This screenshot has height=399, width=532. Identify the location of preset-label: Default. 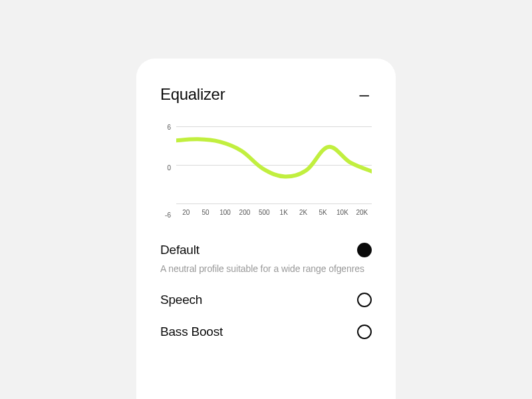
(180, 250).